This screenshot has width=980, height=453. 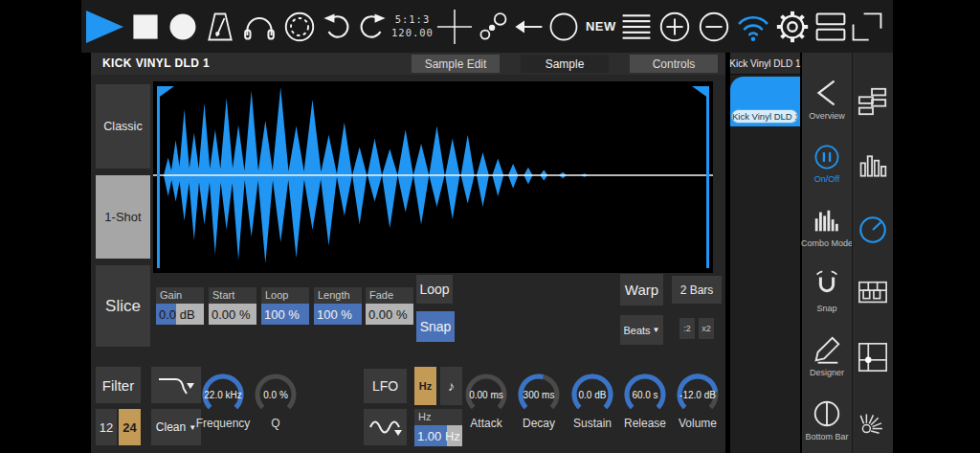 I want to click on loop-circle-icon, so click(x=300, y=27).